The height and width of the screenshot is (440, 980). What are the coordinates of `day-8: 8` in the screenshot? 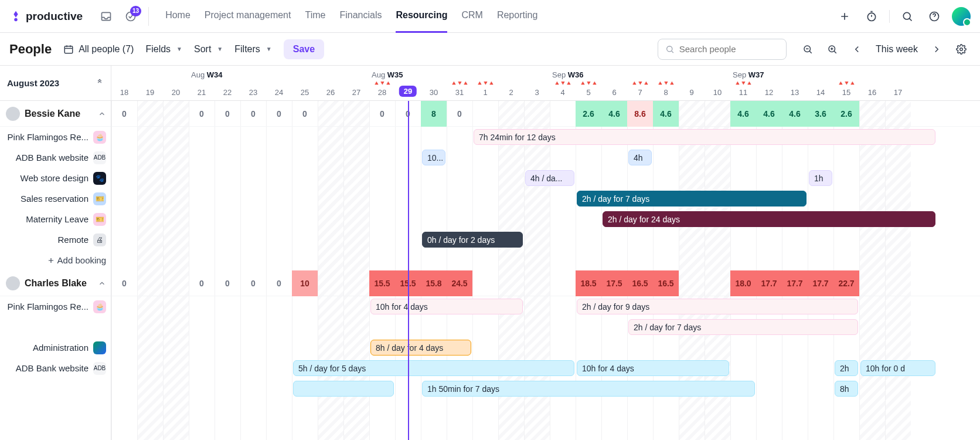 It's located at (666, 93).